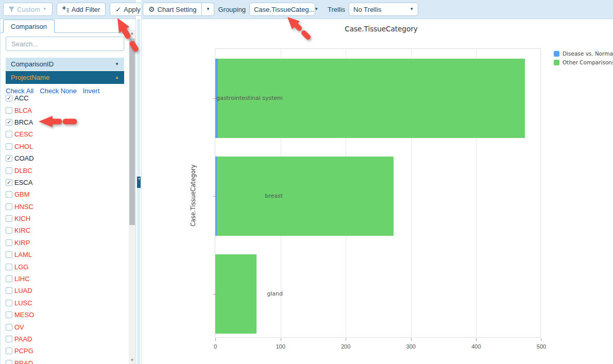 The image size is (613, 364). Describe the element at coordinates (177, 9) in the screenshot. I see `chart-setting-label: Chart Setting` at that location.